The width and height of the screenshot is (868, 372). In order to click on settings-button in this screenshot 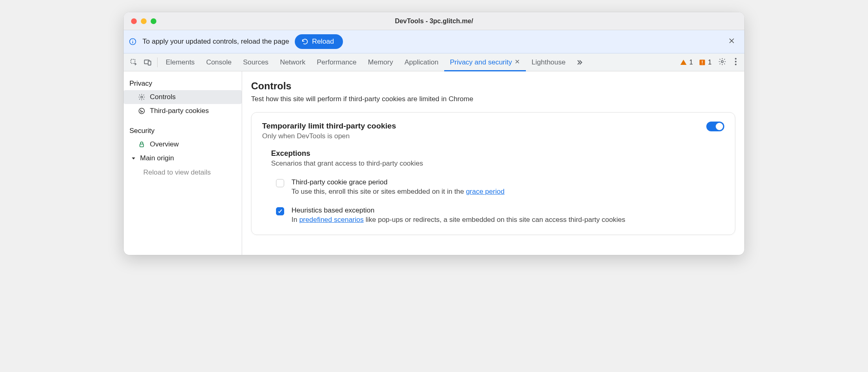, I will do `click(722, 62)`.